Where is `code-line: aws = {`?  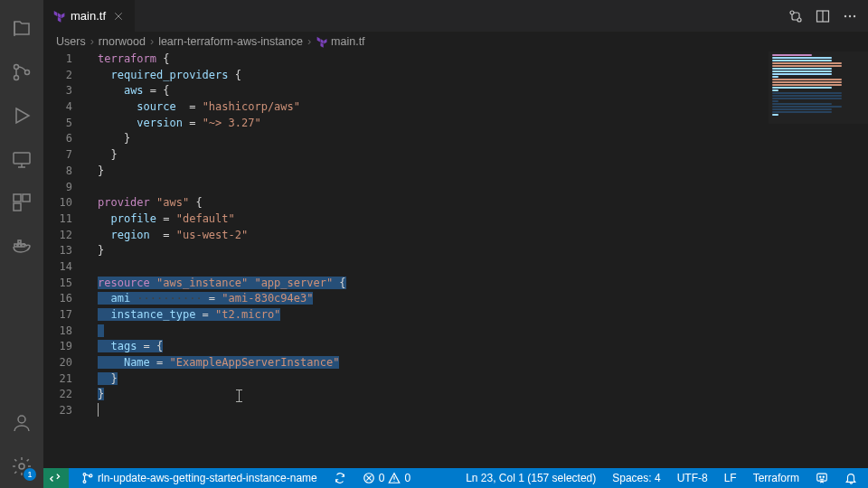
code-line: aws = { is located at coordinates (429, 91).